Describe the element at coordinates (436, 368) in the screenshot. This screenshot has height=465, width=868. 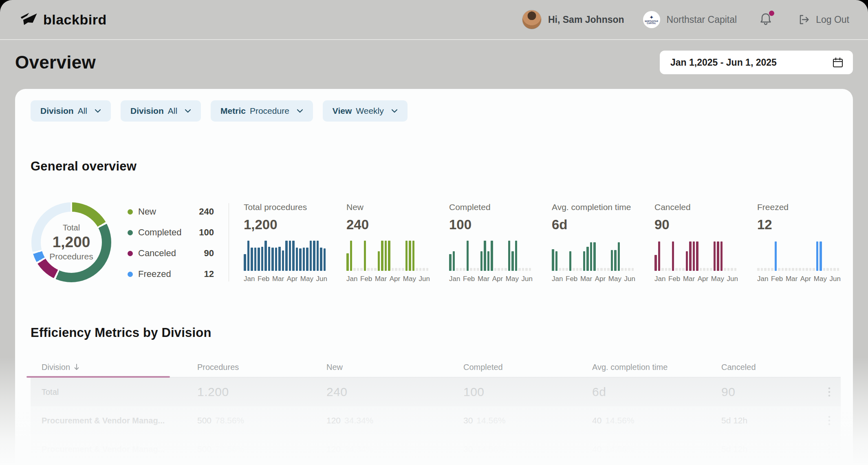
I see `table-header: Division Procedures New Completed Avg. c…` at that location.